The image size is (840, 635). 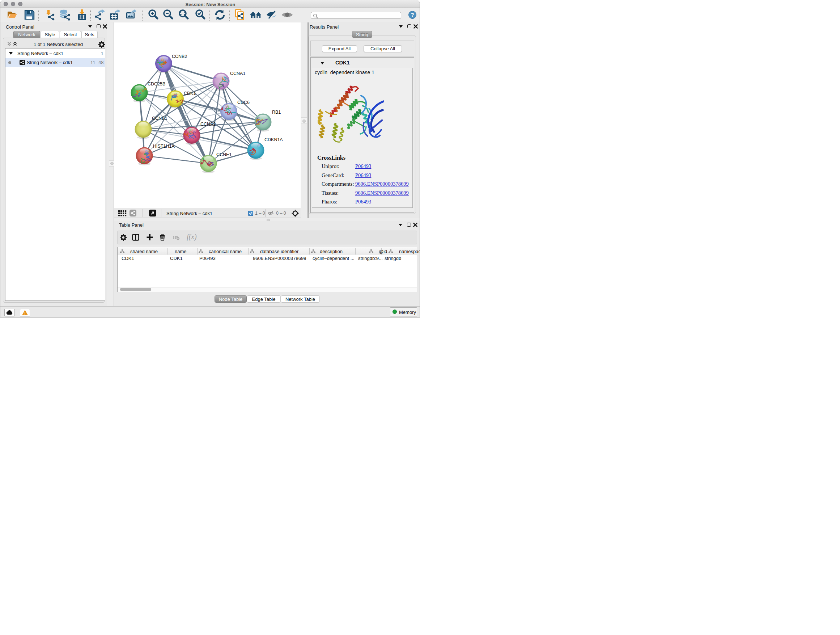 What do you see at coordinates (238, 74) in the screenshot?
I see `svg-text: CCNA1` at bounding box center [238, 74].